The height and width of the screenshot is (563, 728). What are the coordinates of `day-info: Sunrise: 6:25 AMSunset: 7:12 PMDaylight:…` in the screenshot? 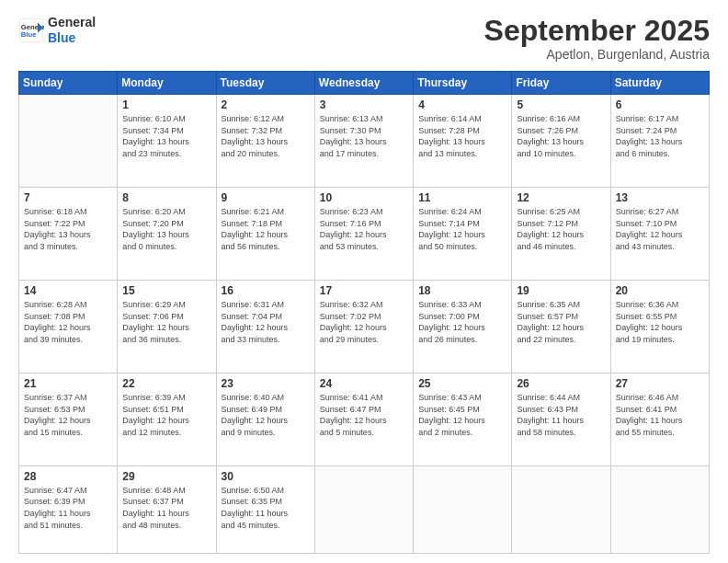 It's located at (561, 229).